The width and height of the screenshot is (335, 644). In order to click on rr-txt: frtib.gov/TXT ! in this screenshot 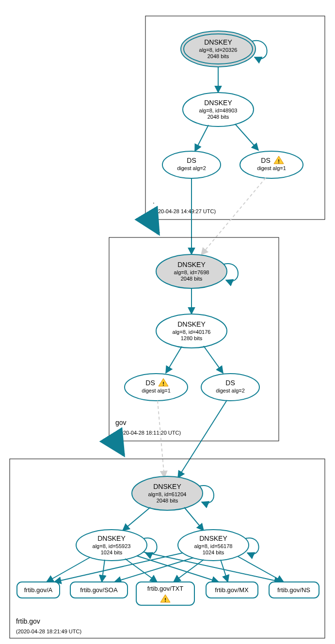, I will do `click(165, 594)`.